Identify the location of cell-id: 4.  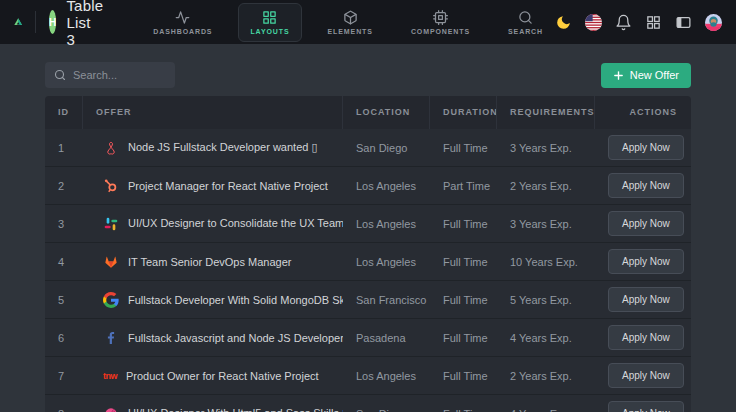
(64, 262).